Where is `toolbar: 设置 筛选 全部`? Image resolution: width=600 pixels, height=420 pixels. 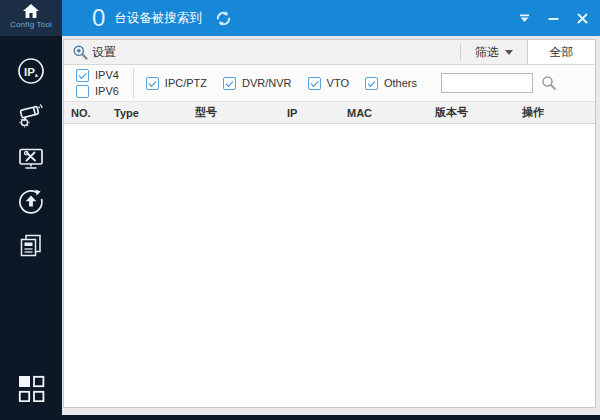
toolbar: 设置 筛选 全部 is located at coordinates (330, 52).